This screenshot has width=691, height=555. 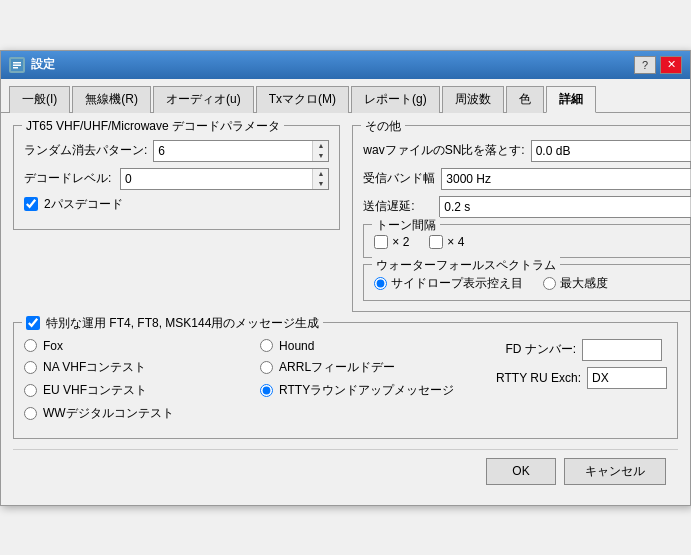 What do you see at coordinates (582, 350) in the screenshot?
I see `fd-number-row: FD ナンバー:` at bounding box center [582, 350].